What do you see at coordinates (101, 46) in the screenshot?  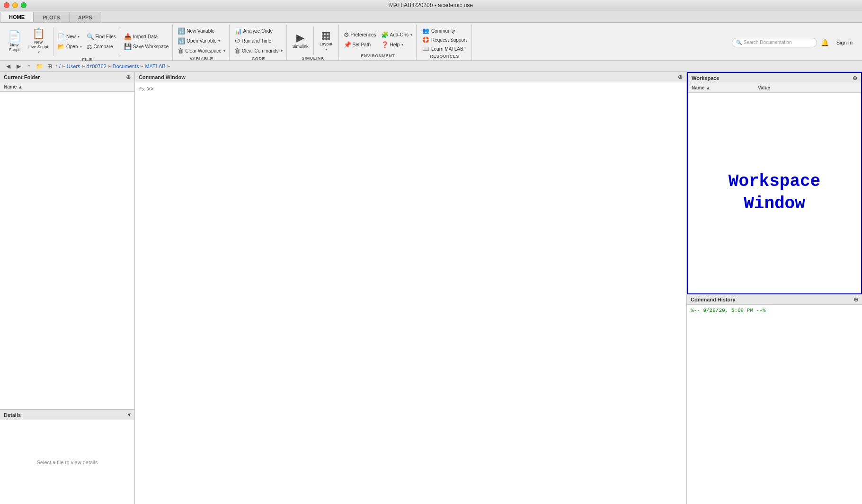 I see `compare-button: ⚖ Compare` at bounding box center [101, 46].